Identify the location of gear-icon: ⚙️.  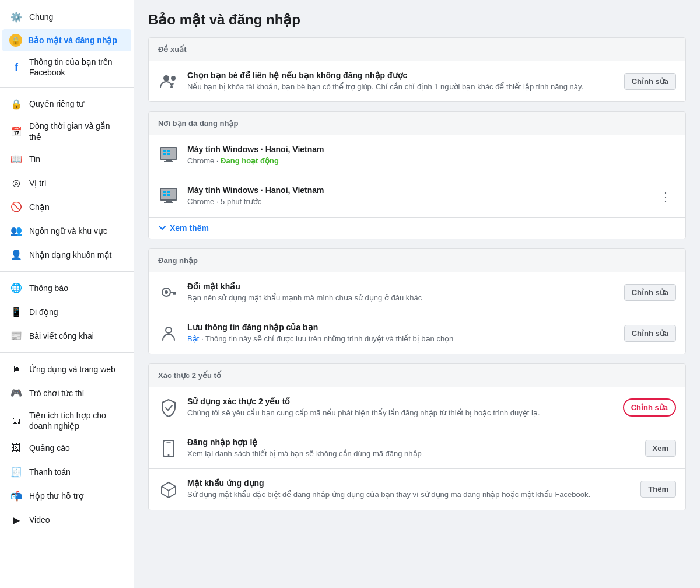
(16, 17).